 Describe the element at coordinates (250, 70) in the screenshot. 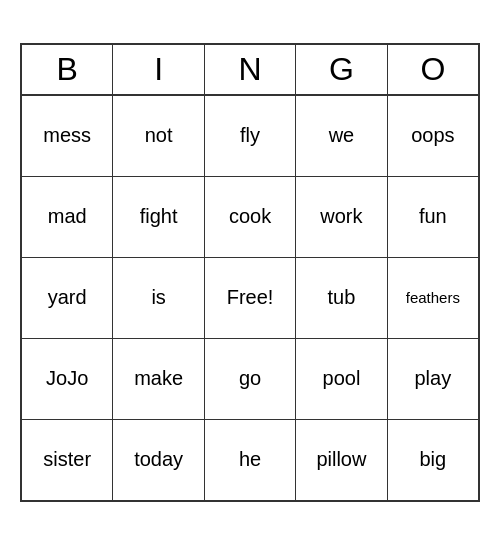

I see `header-letter: N` at that location.